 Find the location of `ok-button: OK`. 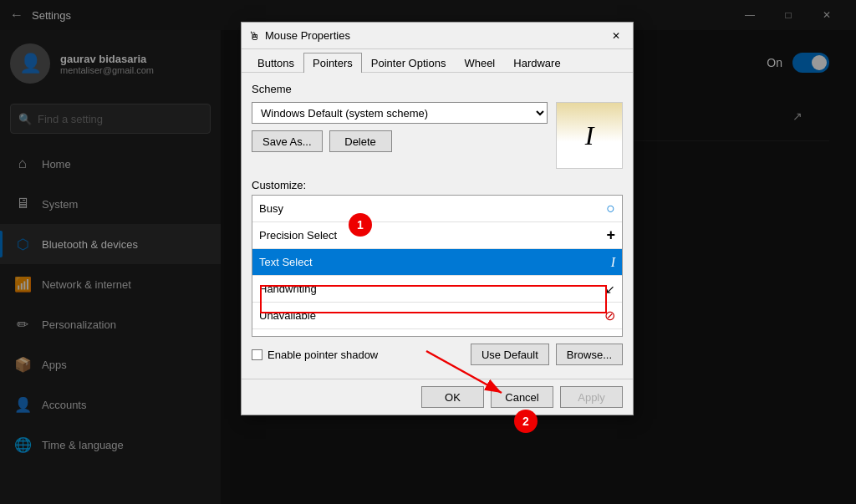

ok-button: OK is located at coordinates (453, 397).